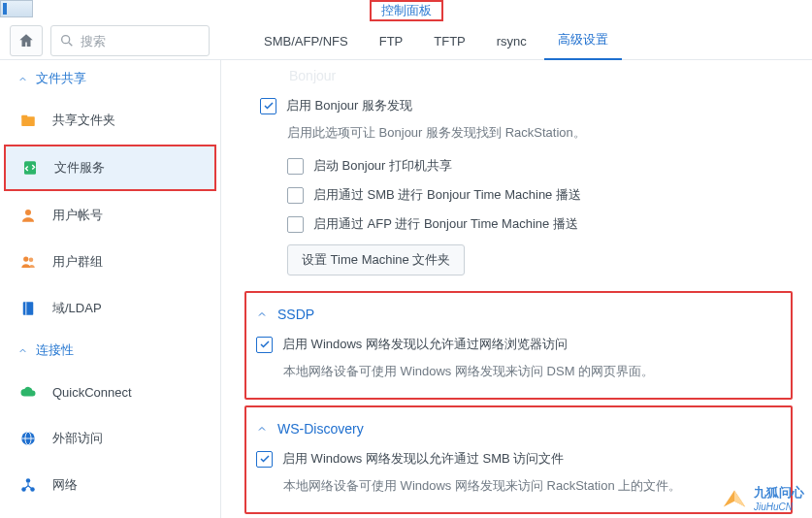 This screenshot has width=812, height=518. I want to click on set-time-machine-button: 设置 Time Machine 文件夹, so click(376, 260).